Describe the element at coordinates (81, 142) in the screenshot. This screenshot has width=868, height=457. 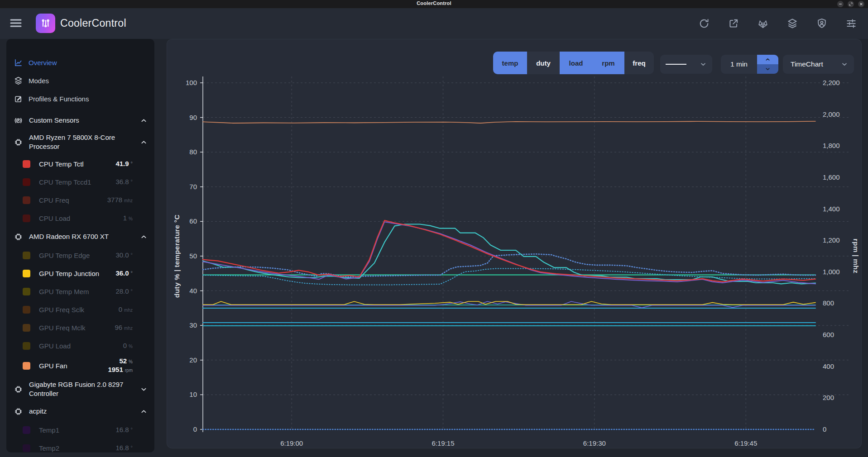
I see `device-header-amd-ryzen-7-5800x-8-core-processor: AMD Ryzen 7 5800X 8-Core Processor` at that location.